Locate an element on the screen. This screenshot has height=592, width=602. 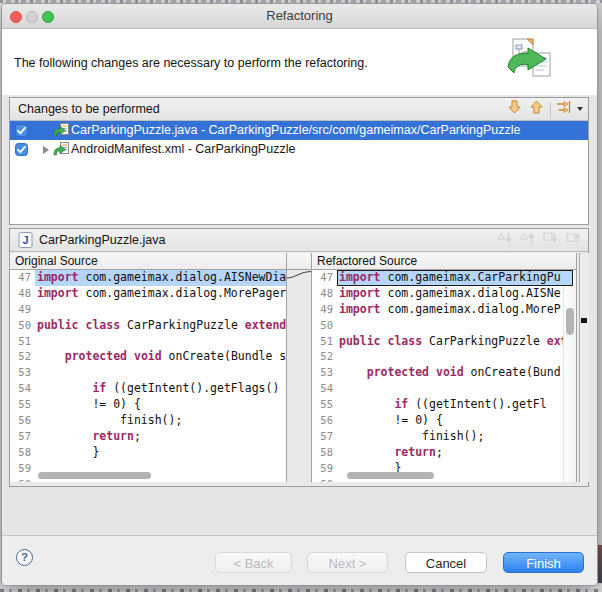
code-line: 58 } is located at coordinates (148, 453).